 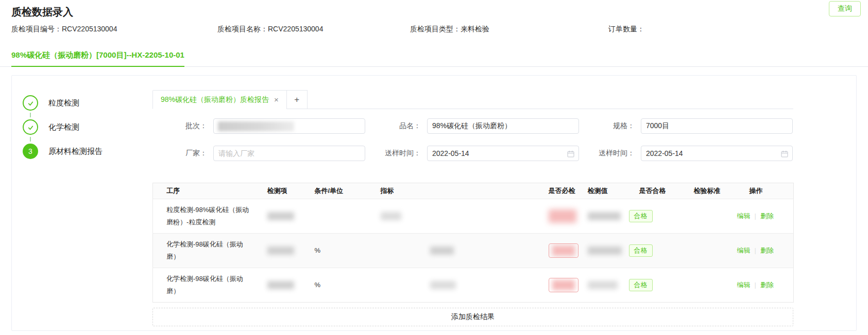 What do you see at coordinates (473, 100) in the screenshot?
I see `report-tab-bar: 98%碳化硅（振动磨粉）质检报告 × +` at bounding box center [473, 100].